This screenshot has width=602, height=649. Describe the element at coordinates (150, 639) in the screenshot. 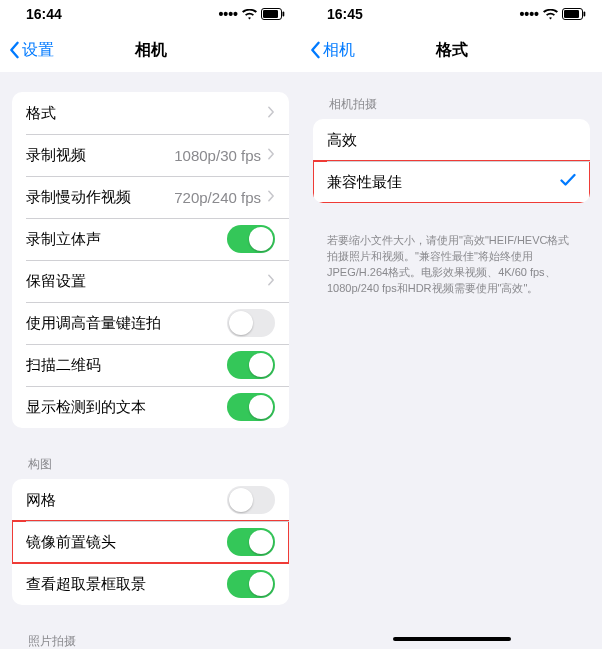

I see `section-header-photo: 照片拍摄` at that location.